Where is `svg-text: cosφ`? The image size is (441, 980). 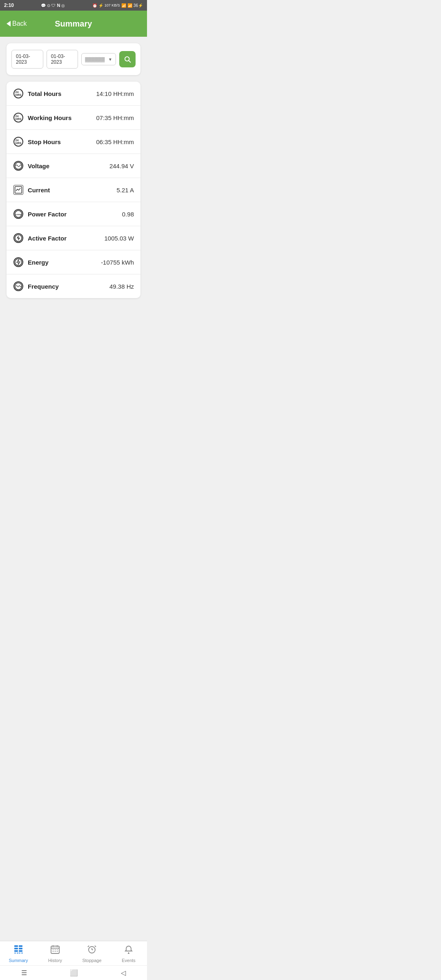 svg-text: cosφ is located at coordinates (18, 214).